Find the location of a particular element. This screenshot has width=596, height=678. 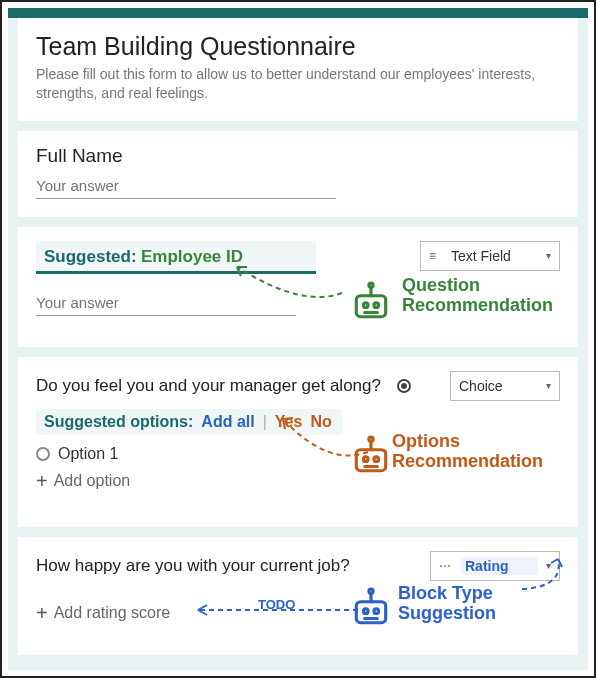

textfield-icon: ≡ is located at coordinates (436, 256).